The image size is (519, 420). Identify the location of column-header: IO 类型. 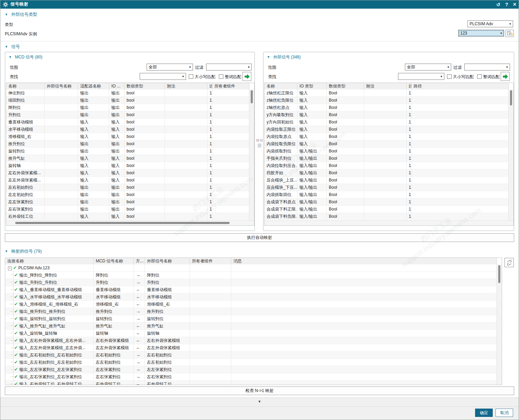
(312, 86).